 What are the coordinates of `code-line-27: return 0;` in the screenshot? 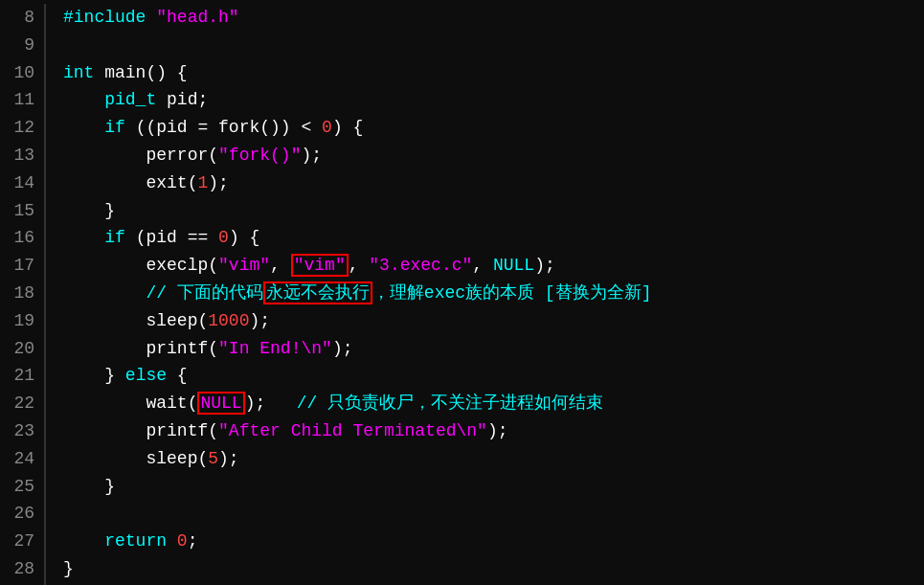 It's located at (494, 542).